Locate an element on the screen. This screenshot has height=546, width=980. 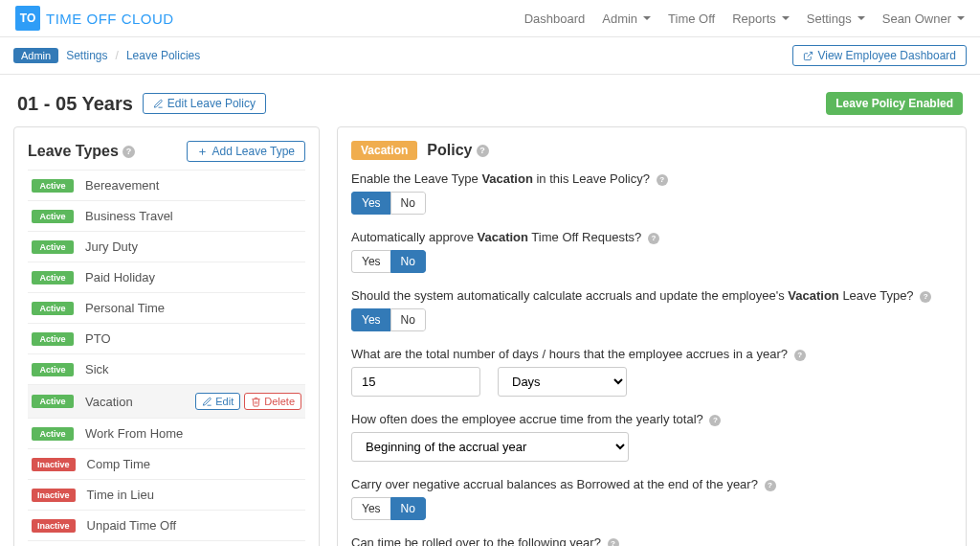
leave-type-label: Vacation is located at coordinates (109, 402).